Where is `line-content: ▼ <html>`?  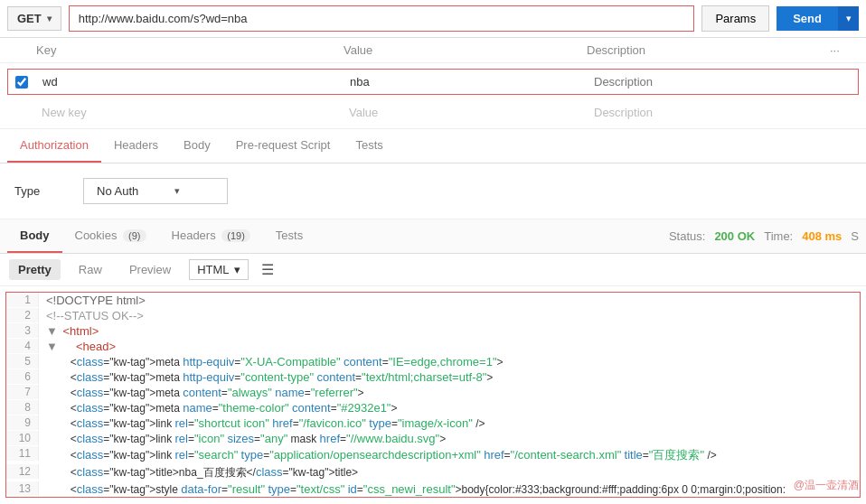
line-content: ▼ <html> is located at coordinates (72, 331).